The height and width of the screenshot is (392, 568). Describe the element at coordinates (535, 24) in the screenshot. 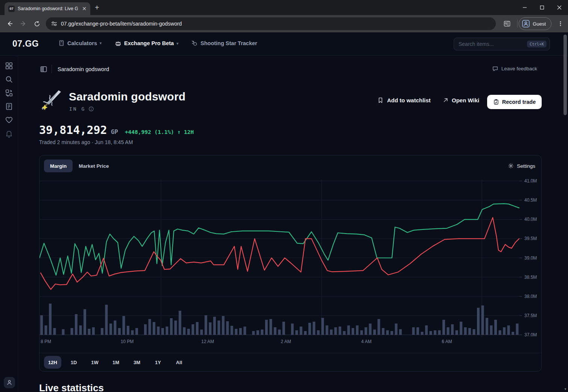

I see `profile-button: Guest` at that location.